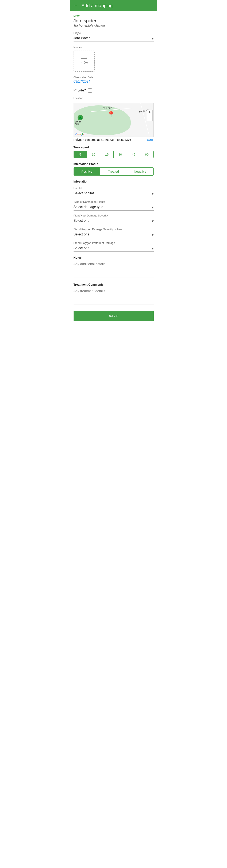  What do you see at coordinates (114, 188) in the screenshot?
I see `habitat-label: Habitat` at bounding box center [114, 188].